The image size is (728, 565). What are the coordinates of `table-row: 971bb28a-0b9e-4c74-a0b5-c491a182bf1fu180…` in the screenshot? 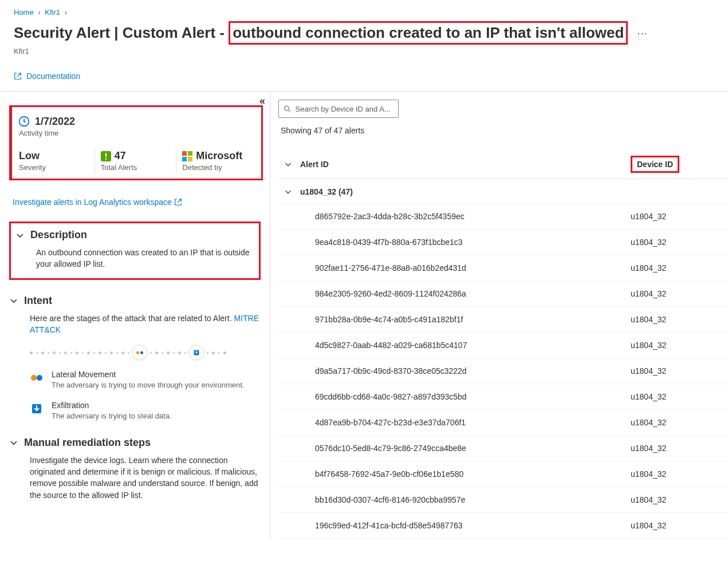 It's located at (503, 319).